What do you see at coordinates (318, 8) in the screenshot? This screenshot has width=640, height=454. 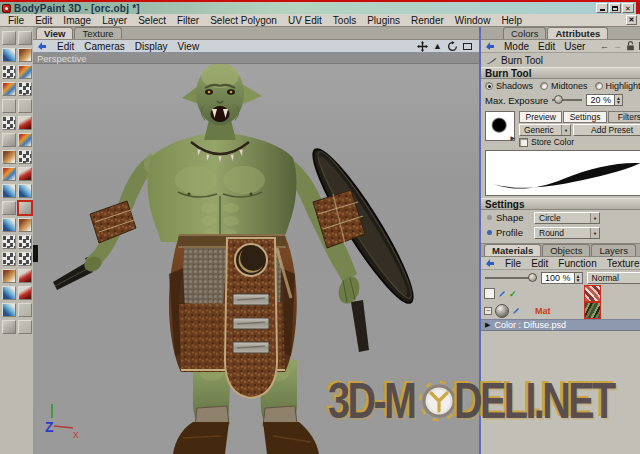 I see `title-bar: BodyPaint 3D - [orc.obj *] ✕` at bounding box center [318, 8].